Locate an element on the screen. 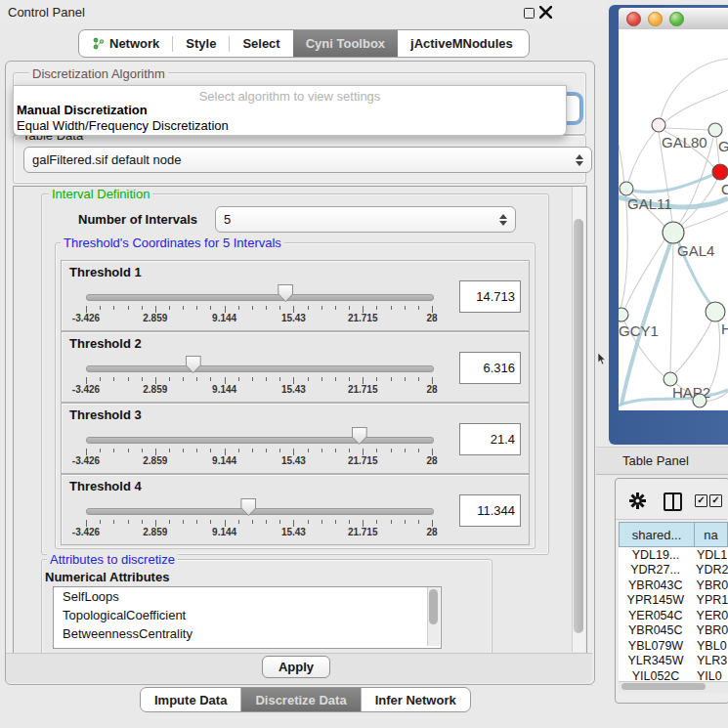  tick-label: 21.715 is located at coordinates (364, 389).